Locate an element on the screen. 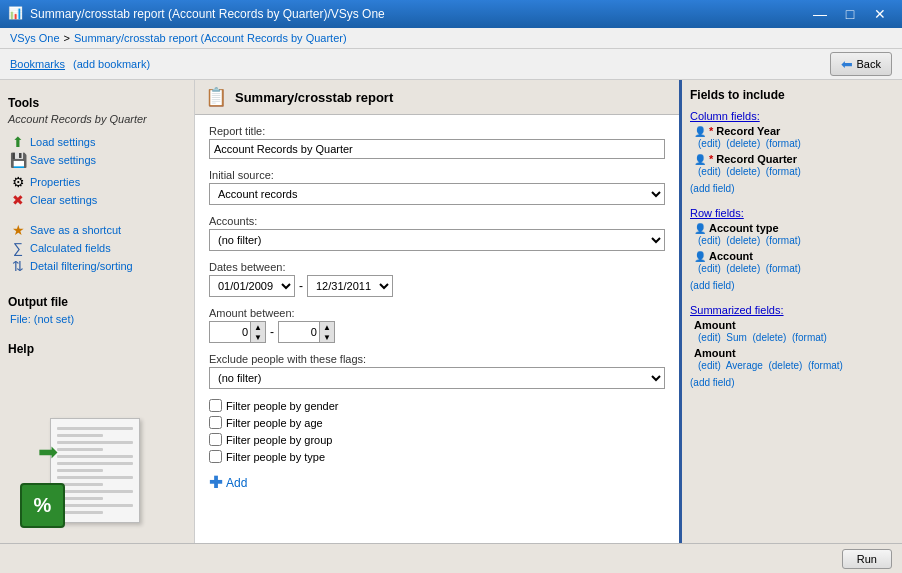 This screenshot has height=573, width=902. amount-from-input is located at coordinates (230, 332).